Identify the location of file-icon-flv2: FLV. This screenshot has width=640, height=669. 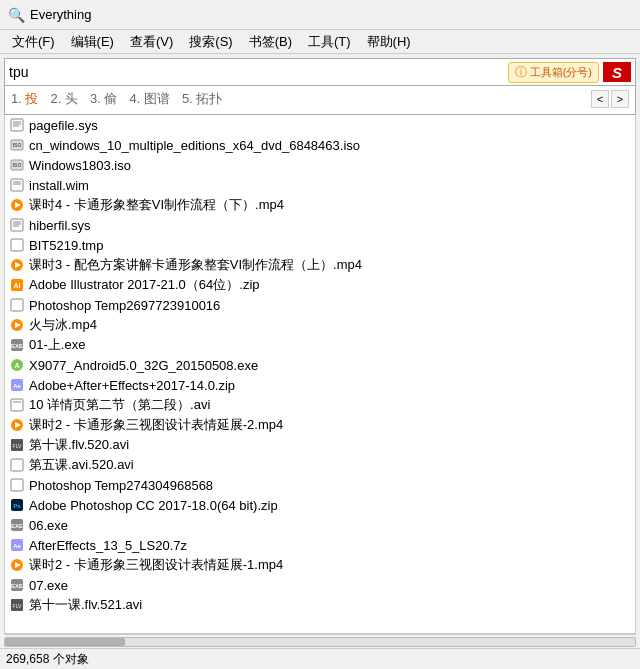
(17, 605).